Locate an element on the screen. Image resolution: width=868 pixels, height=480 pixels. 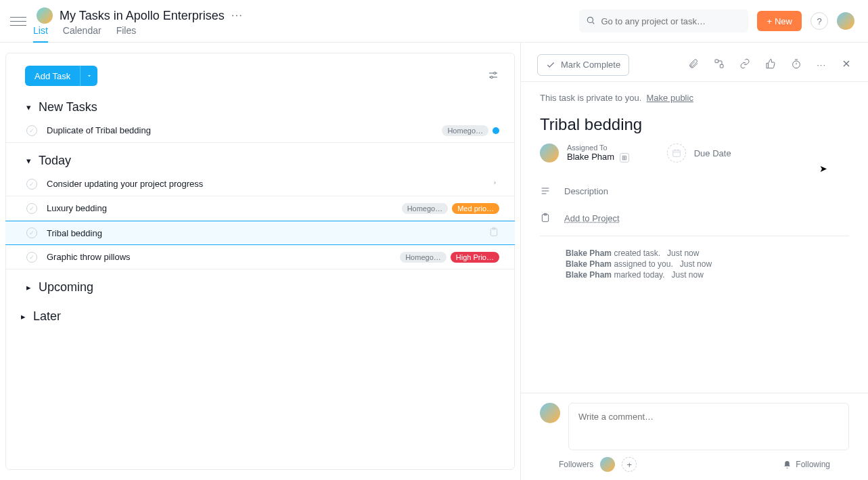
section-later: ▸ Later is located at coordinates (260, 313).